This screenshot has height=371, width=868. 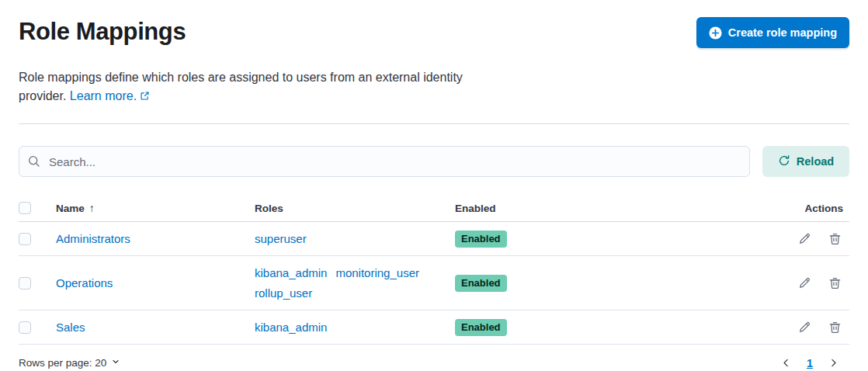 What do you see at coordinates (434, 161) in the screenshot?
I see `table-toolbar: Reload` at bounding box center [434, 161].